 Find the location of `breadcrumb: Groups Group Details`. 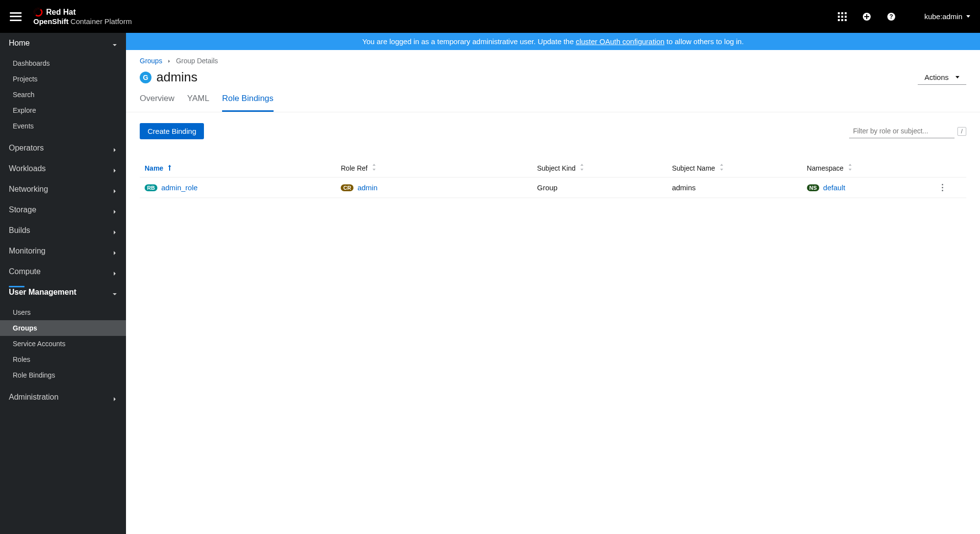

breadcrumb: Groups Group Details is located at coordinates (553, 61).